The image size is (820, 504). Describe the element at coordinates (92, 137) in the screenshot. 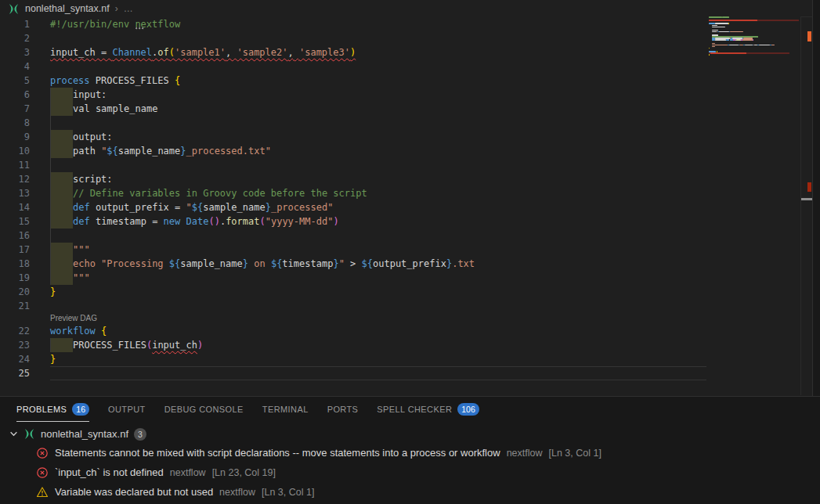

I see `code-token: output:` at that location.